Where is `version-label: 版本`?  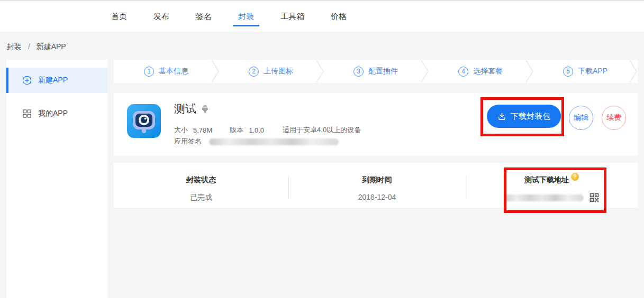
version-label: 版本 is located at coordinates (237, 130).